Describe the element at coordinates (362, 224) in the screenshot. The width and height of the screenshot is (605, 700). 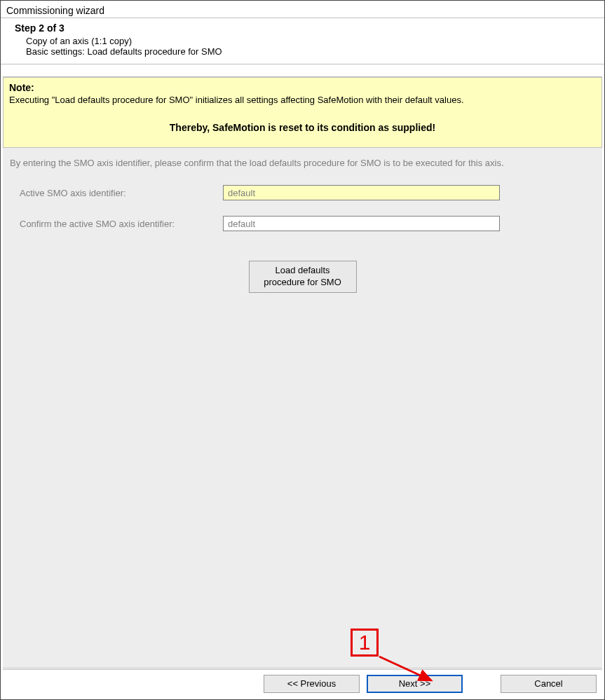
I see `confirm-identifier-field` at that location.